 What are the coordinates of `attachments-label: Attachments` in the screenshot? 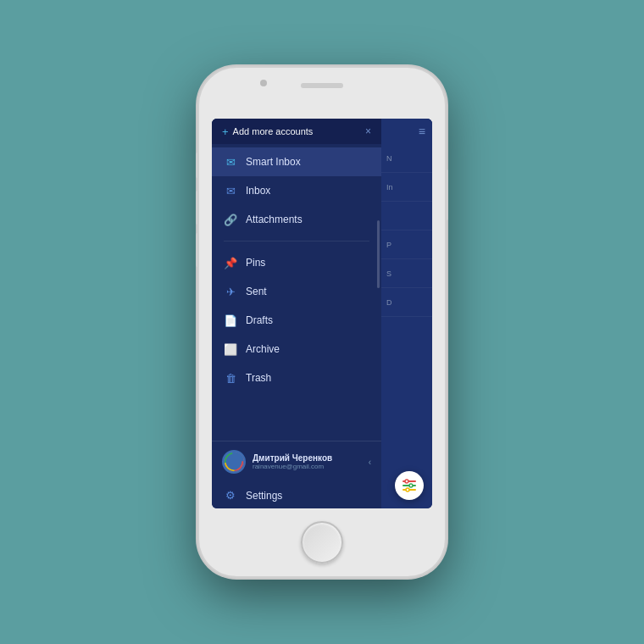 It's located at (275, 219).